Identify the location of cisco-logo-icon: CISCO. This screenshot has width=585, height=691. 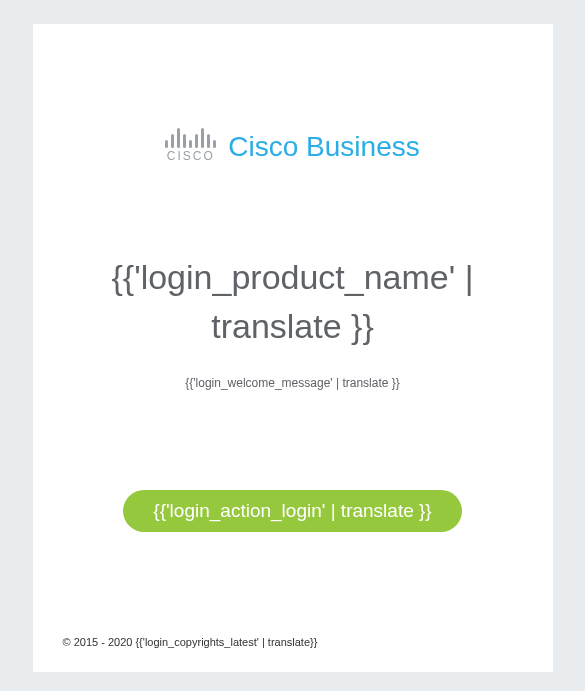
(190, 144).